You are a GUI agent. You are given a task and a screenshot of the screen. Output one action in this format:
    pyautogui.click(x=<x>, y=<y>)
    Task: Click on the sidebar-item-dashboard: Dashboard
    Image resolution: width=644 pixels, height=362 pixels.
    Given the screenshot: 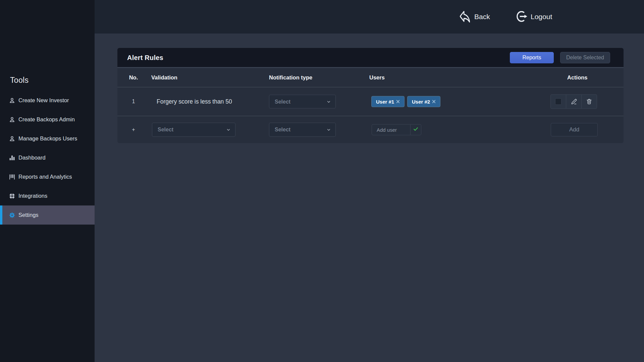 What is the action you would take?
    pyautogui.click(x=47, y=158)
    